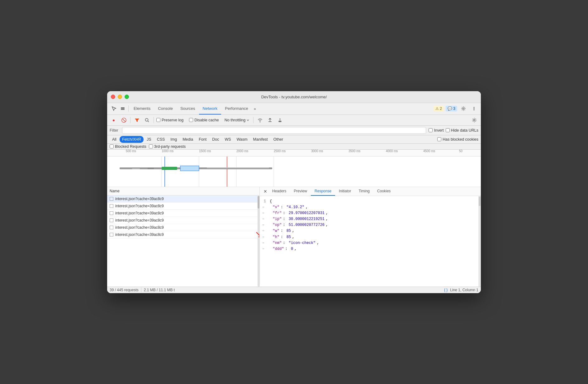 The width and height of the screenshot is (588, 384). What do you see at coordinates (323, 191) in the screenshot?
I see `tab-response: Response` at bounding box center [323, 191].